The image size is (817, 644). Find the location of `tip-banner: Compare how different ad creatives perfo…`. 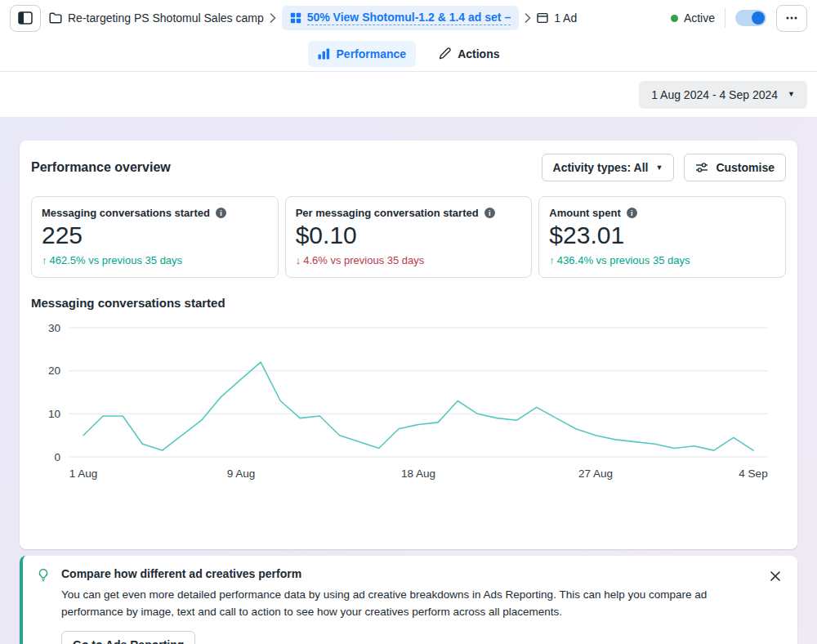

tip-banner: Compare how different ad creatives perfo… is located at coordinates (408, 600).